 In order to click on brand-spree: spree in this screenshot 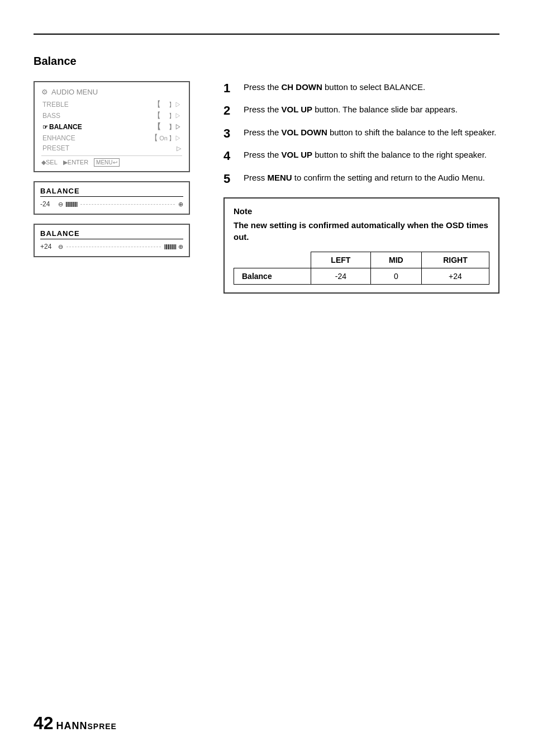, I will do `click(102, 726)`.